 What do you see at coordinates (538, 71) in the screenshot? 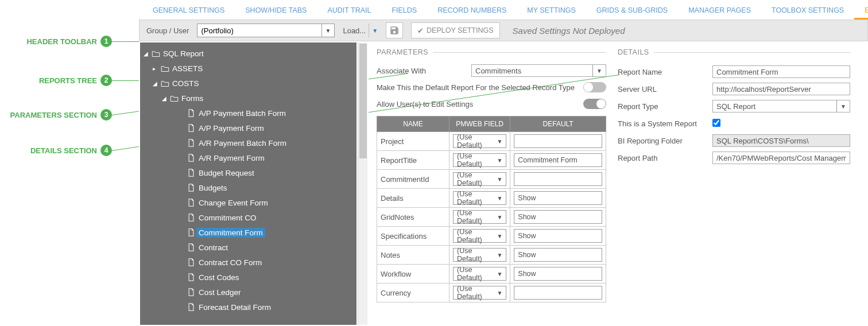
I see `associate-with-select: Commitments ▼` at bounding box center [538, 71].